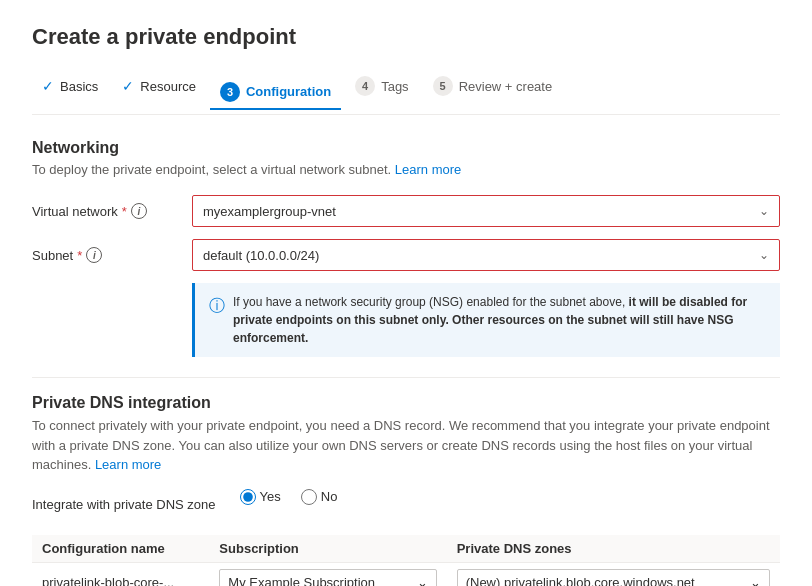  I want to click on step-basics-label: Basics, so click(79, 86).